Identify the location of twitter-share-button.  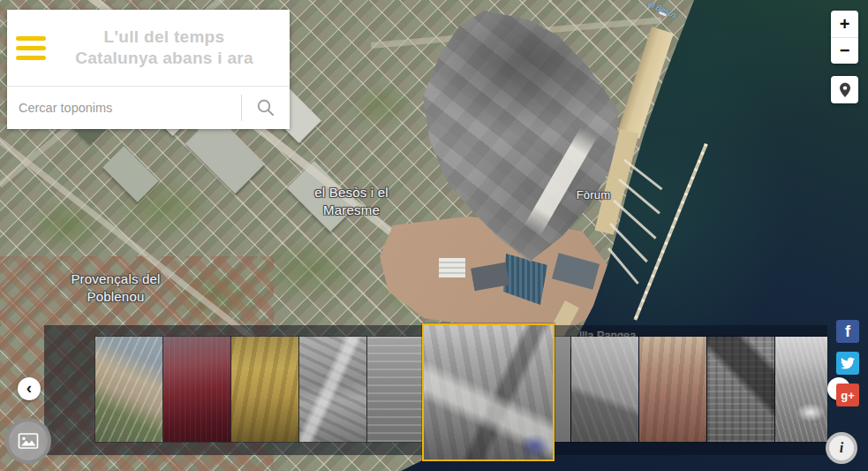
(848, 363).